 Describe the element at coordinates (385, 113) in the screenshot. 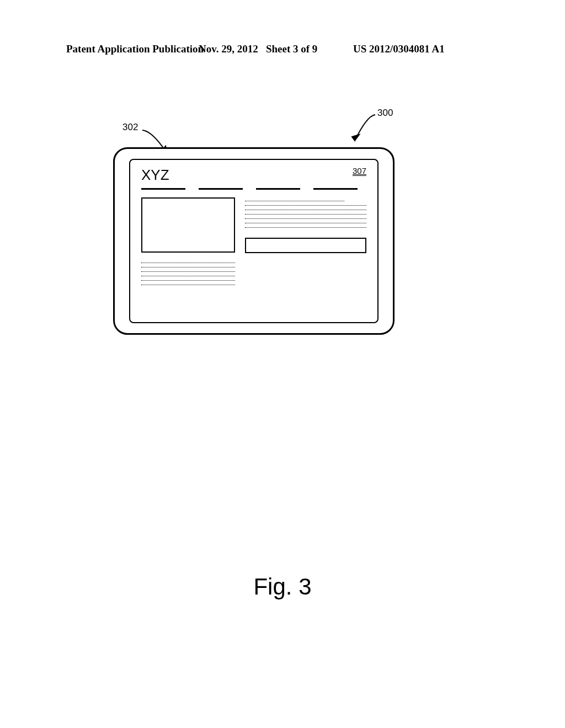

I see `callout-300: 300` at that location.